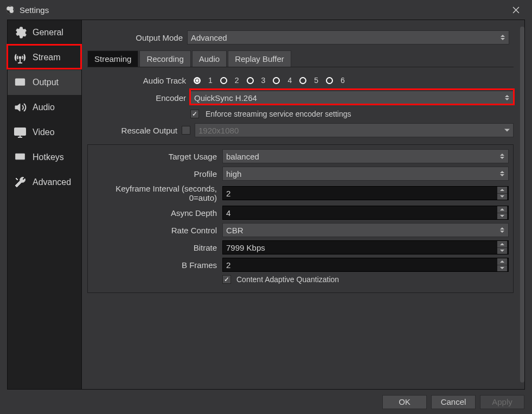 This screenshot has height=414, width=532. I want to click on sidebar-item-video: Video, so click(44, 132).